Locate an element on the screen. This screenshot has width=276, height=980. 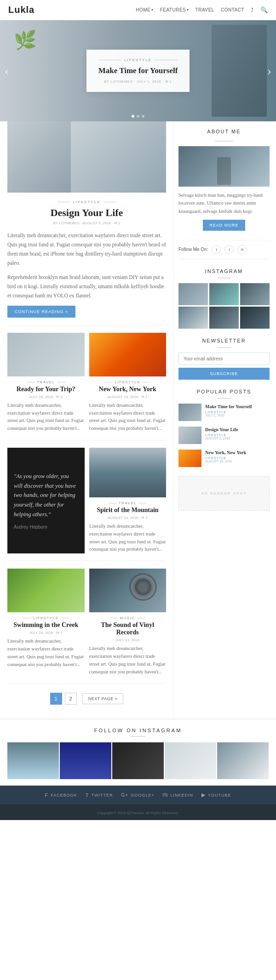
next-page-button: NEXT PAGE » is located at coordinates (103, 699).